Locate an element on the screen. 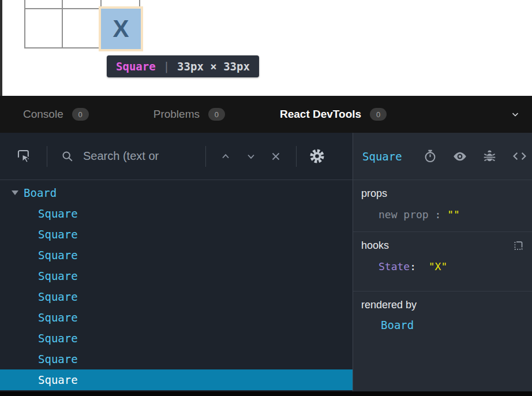 Image resolution: width=532 pixels, height=396 pixels. close-icon is located at coordinates (276, 156).